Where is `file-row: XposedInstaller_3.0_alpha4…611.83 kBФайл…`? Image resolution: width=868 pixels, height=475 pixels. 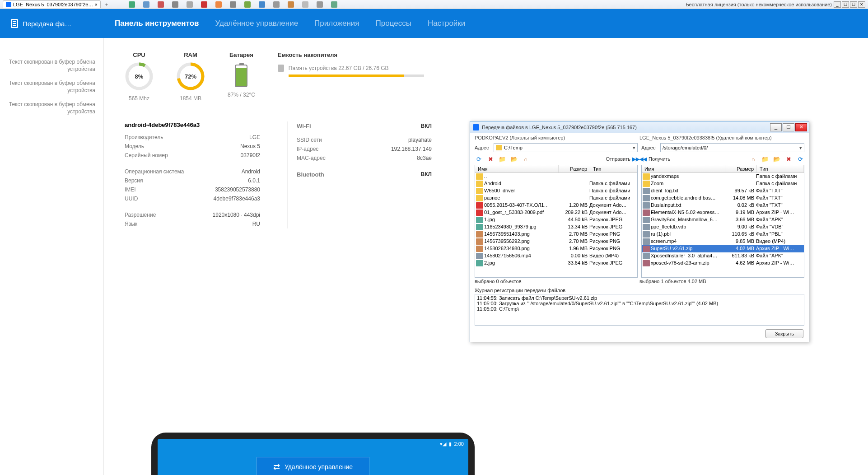 file-row: XposedInstaller_3.0_alpha4…611.83 kBФайл… is located at coordinates (723, 256).